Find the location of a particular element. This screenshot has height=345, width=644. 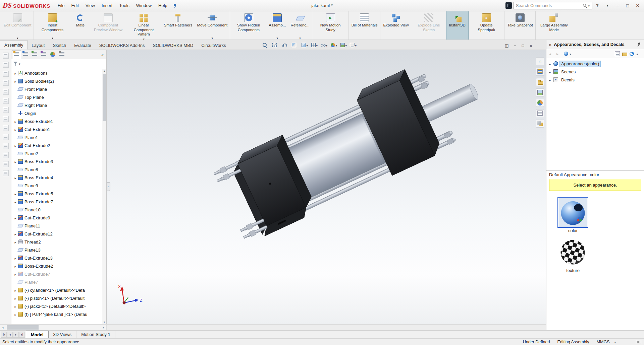

command-tab: SOLIDWORKS MBD is located at coordinates (173, 45).